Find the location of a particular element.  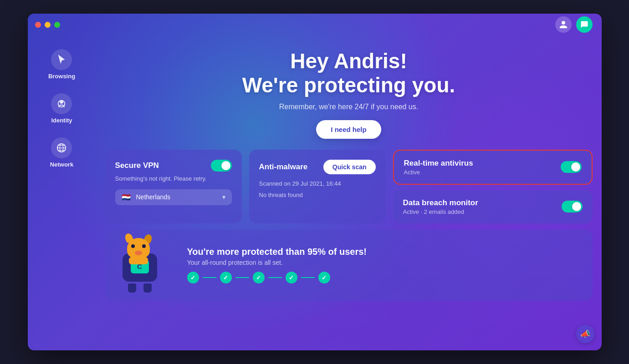

robot-legs is located at coordinates (140, 288).